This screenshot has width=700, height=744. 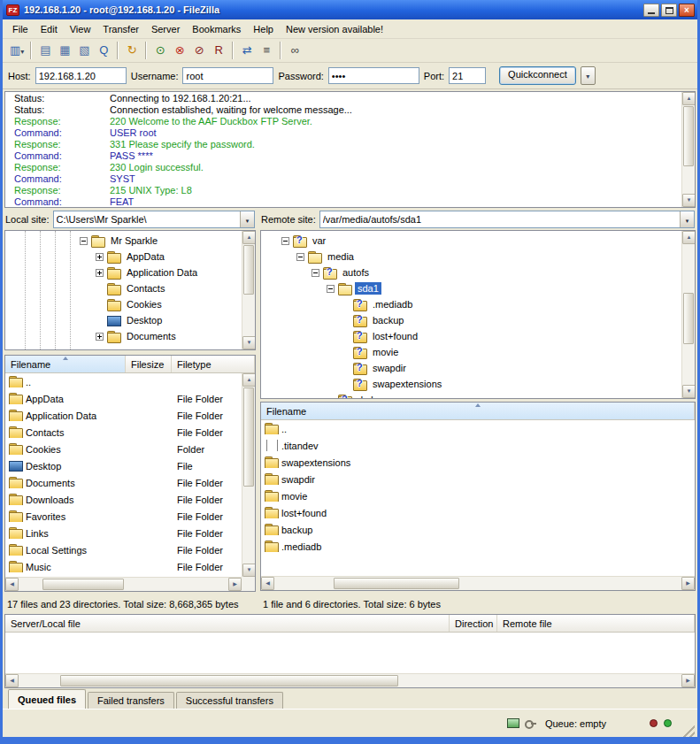 I want to click on tree-item-swapdir: ?swapdir, so click(x=478, y=368).